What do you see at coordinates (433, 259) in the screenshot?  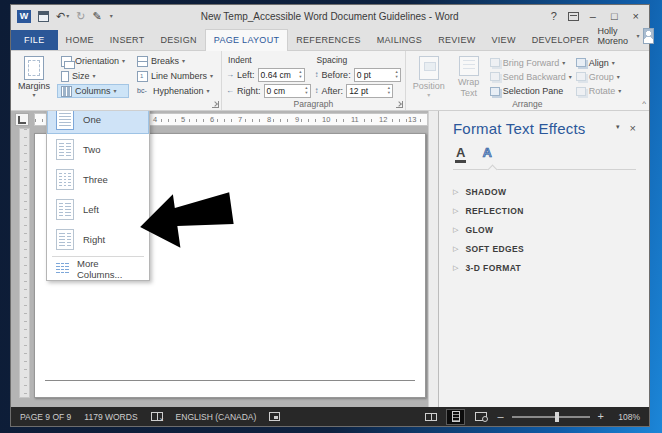 I see `vertical-scrollbar` at bounding box center [433, 259].